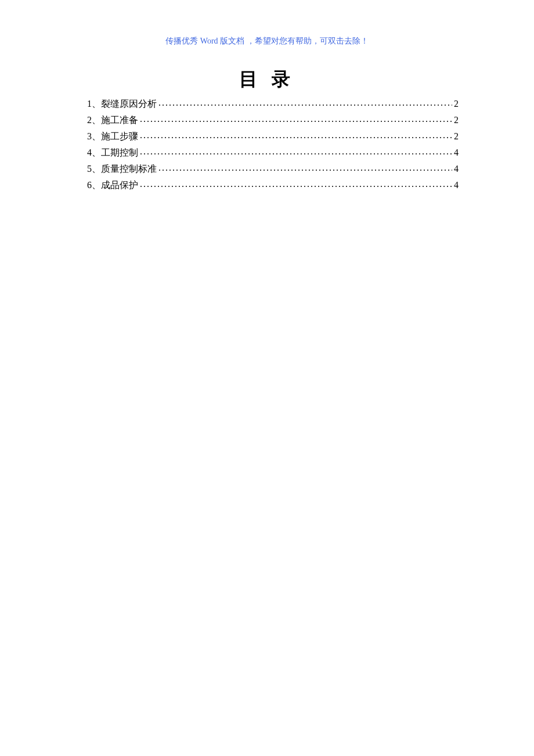 The width and height of the screenshot is (534, 756). I want to click on toc-label: 3、施工步骤, so click(113, 136).